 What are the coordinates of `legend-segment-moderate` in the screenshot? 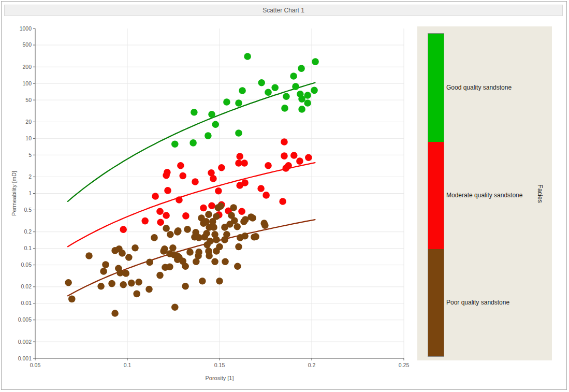 It's located at (436, 196).